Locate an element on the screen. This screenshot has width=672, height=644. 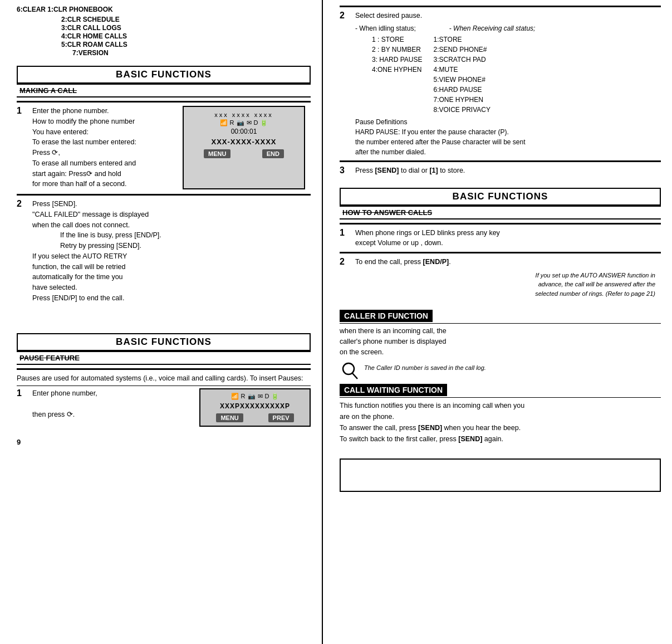
pause-defs-title: Pause Definitions is located at coordinates (508, 122).